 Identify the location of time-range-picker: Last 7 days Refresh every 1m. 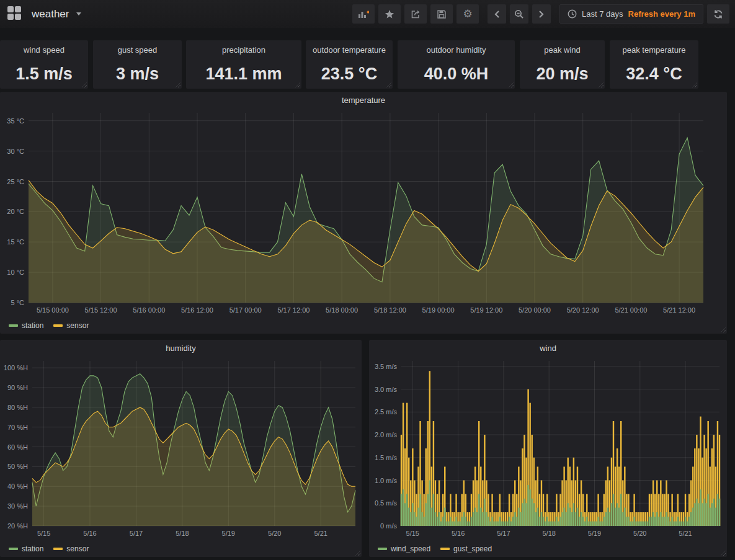
(631, 14).